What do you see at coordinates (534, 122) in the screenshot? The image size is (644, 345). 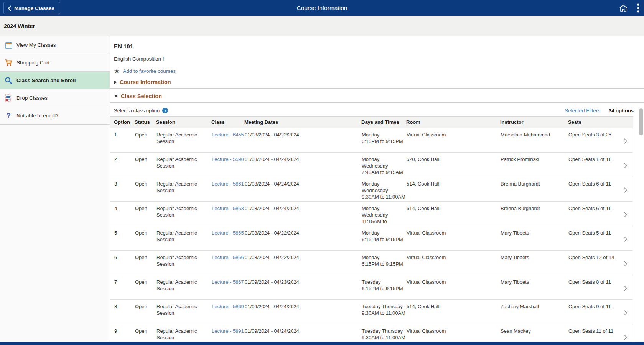 I see `column-header-instructor: Instructor` at bounding box center [534, 122].